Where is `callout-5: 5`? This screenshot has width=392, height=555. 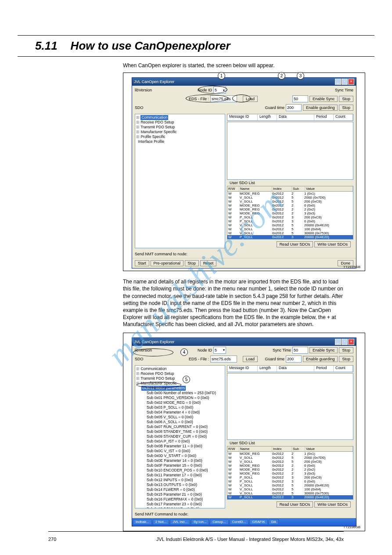
callout-5: 5 is located at coordinates (186, 380).